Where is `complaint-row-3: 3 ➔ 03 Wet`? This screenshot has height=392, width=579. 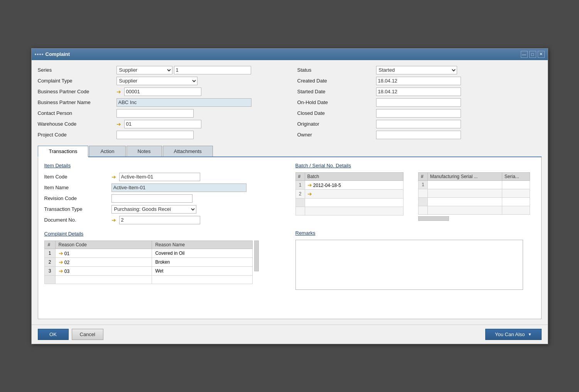 complaint-row-3: 3 ➔ 03 Wet is located at coordinates (148, 271).